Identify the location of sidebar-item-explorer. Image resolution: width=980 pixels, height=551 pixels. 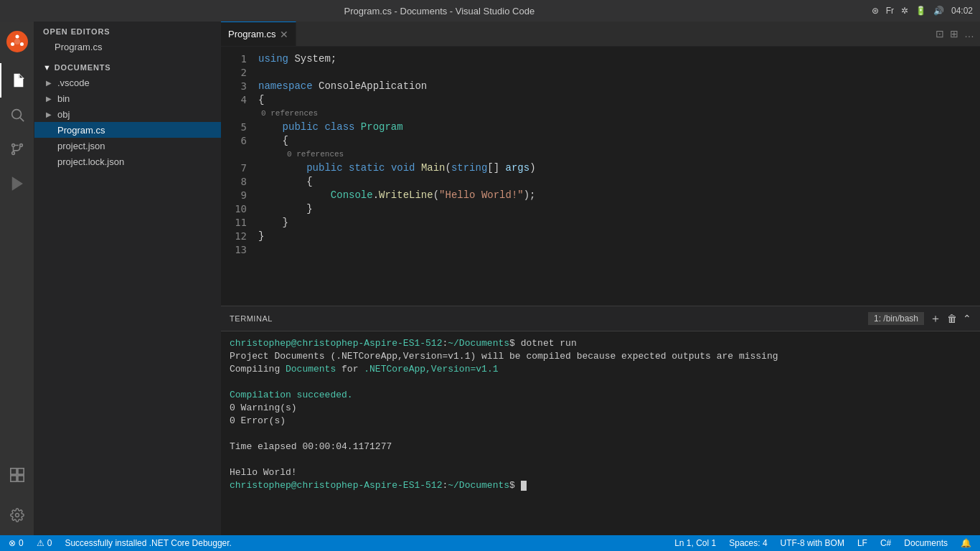
(17, 80).